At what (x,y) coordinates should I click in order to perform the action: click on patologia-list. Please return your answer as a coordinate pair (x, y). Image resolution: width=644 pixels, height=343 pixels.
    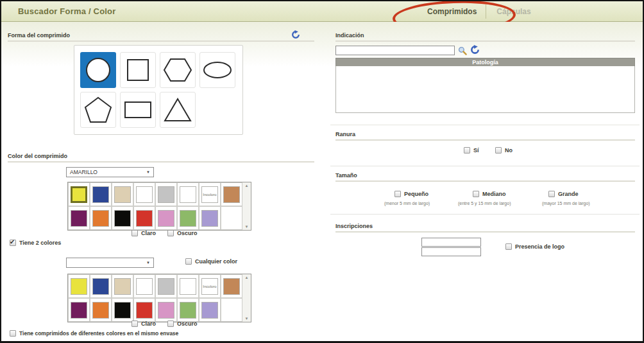
    Looking at the image, I should click on (485, 90).